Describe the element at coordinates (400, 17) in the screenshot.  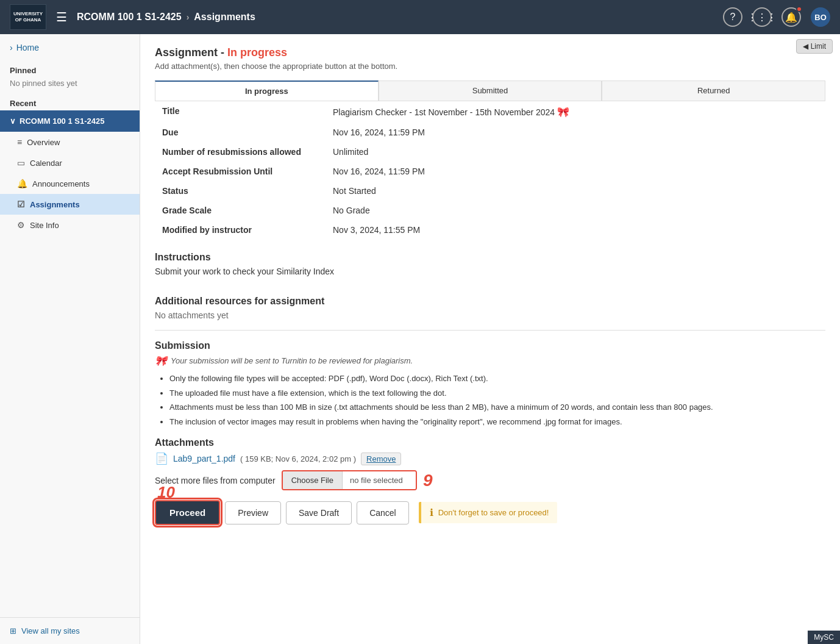
I see `breadcrumb: RCOMM 100 1 S1-2425 › Assignments` at that location.